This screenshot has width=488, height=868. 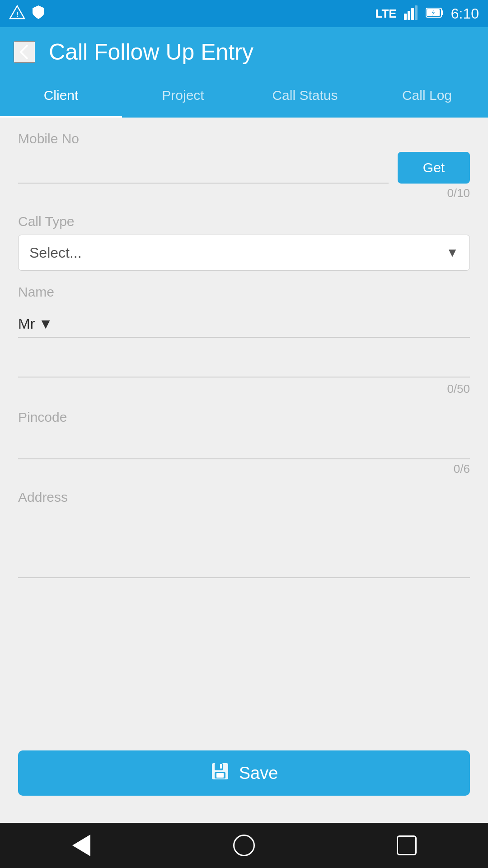 What do you see at coordinates (244, 845) in the screenshot?
I see `nav-home-button` at bounding box center [244, 845].